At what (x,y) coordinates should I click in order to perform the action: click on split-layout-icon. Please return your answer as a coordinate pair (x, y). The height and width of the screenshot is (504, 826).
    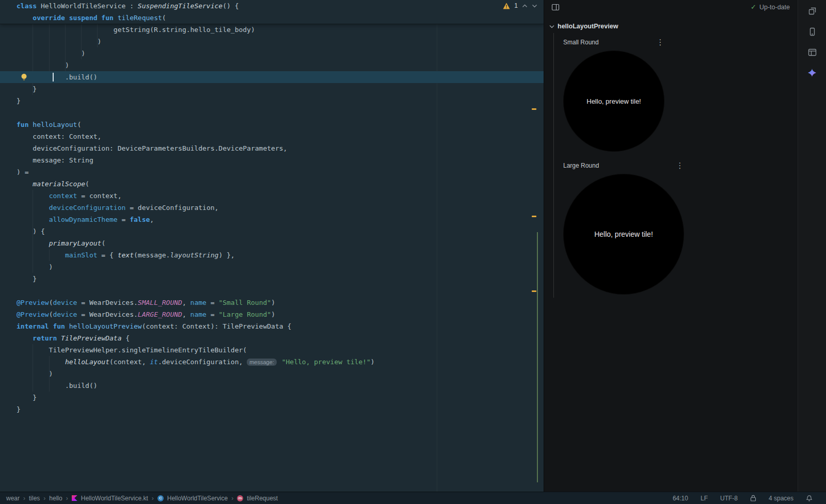
    Looking at the image, I should click on (556, 8).